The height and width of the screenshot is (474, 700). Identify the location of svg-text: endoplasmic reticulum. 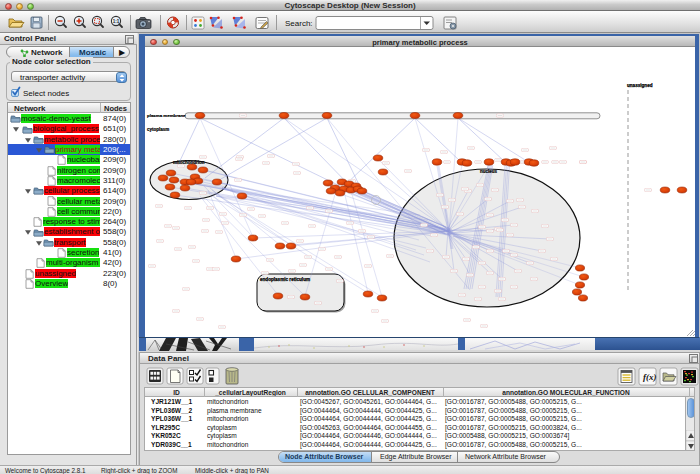
(285, 280).